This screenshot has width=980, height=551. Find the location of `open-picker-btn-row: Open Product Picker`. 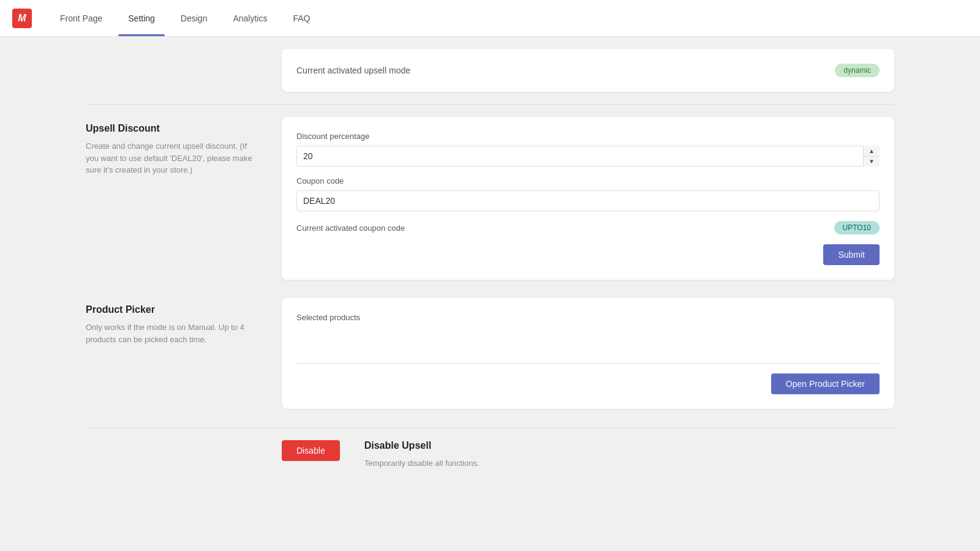

open-picker-btn-row: Open Product Picker is located at coordinates (588, 384).